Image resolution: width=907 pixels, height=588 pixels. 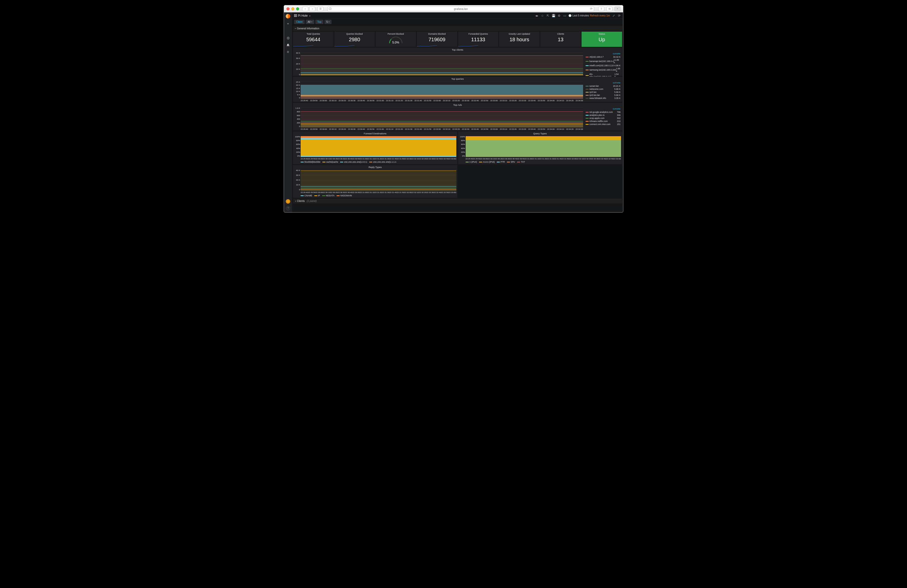 I want to click on stat-value: 11133, so click(x=478, y=40).